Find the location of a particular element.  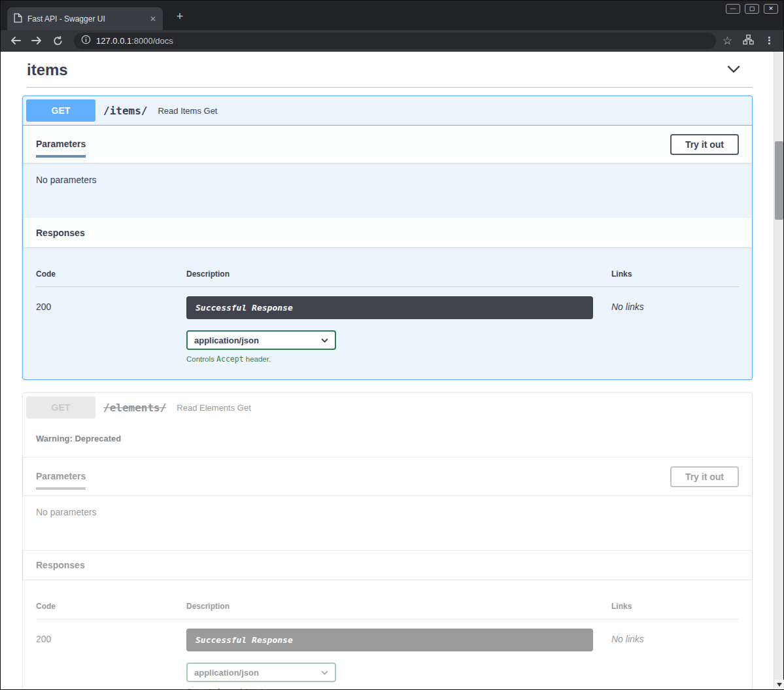

minimize-button: — is located at coordinates (733, 9).